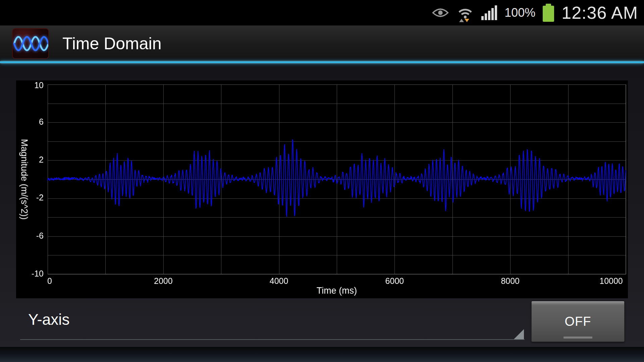 Image resolution: width=644 pixels, height=362 pixels. What do you see at coordinates (322, 355) in the screenshot?
I see `bottom-gradient` at bounding box center [322, 355].